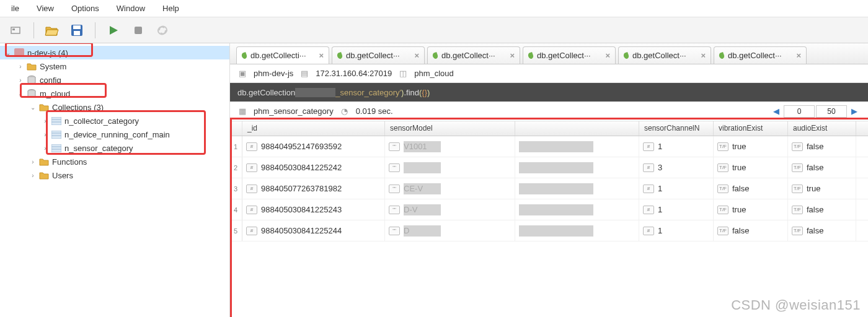  What do you see at coordinates (236, 129) in the screenshot?
I see `row-number-header` at bounding box center [236, 129].